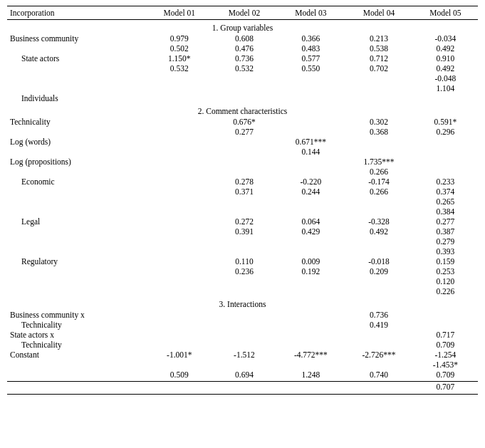 This screenshot has height=448, width=485. I want to click on row-label: Legal, so click(77, 222).